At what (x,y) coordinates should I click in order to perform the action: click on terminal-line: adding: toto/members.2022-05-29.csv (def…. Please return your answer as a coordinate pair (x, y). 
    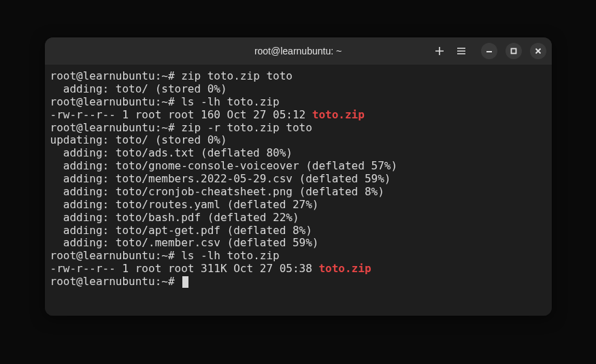
    Looking at the image, I should click on (298, 180).